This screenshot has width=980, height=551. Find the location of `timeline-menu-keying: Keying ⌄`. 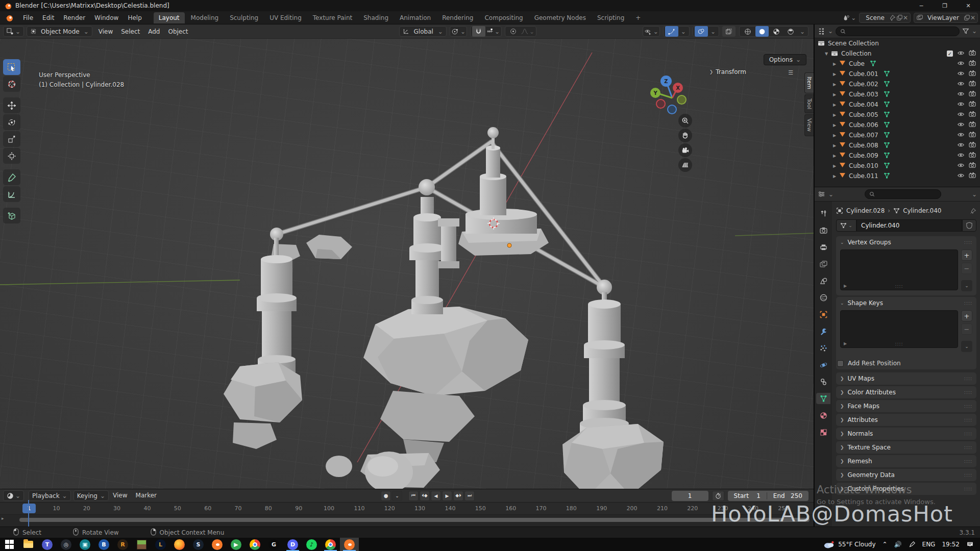

timeline-menu-keying: Keying ⌄ is located at coordinates (91, 496).